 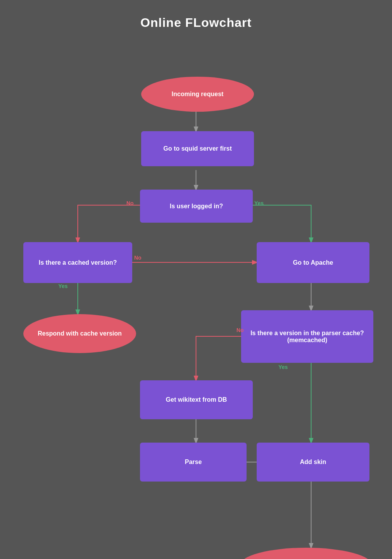 What do you see at coordinates (138, 258) in the screenshot?
I see `no-label-2: No` at bounding box center [138, 258].